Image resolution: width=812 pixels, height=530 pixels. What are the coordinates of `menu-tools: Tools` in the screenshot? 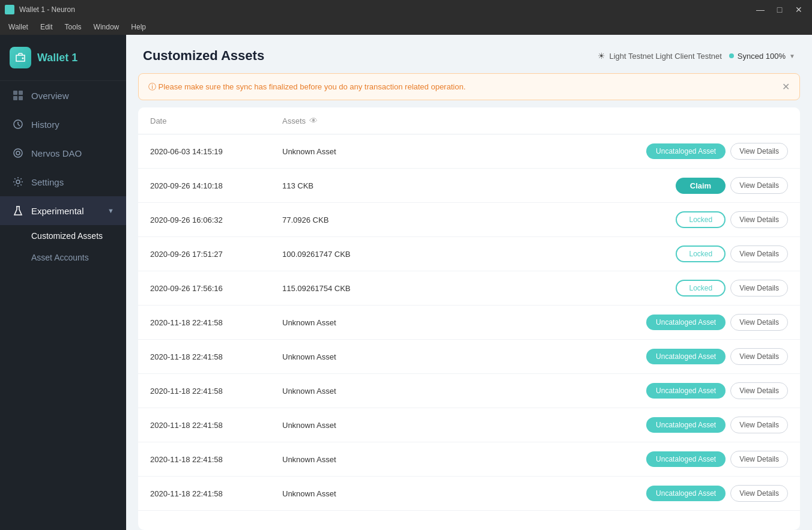 It's located at (73, 27).